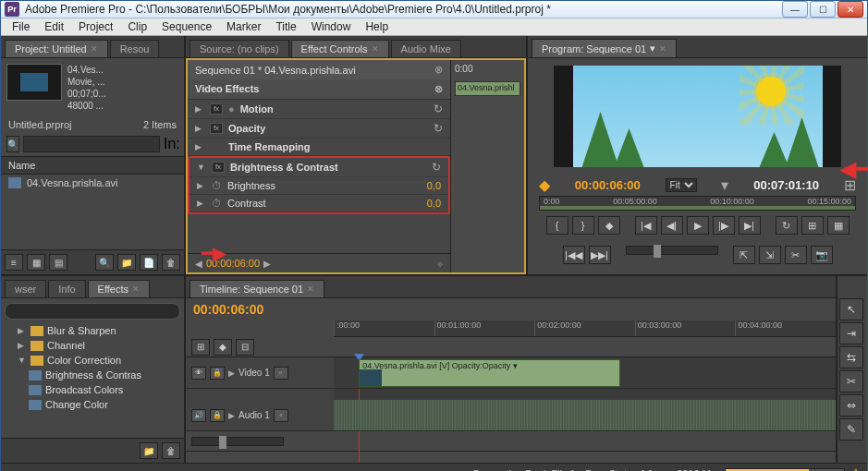 The height and width of the screenshot is (471, 868). Describe the element at coordinates (244, 27) in the screenshot. I see `menu-marker: Marker` at that location.